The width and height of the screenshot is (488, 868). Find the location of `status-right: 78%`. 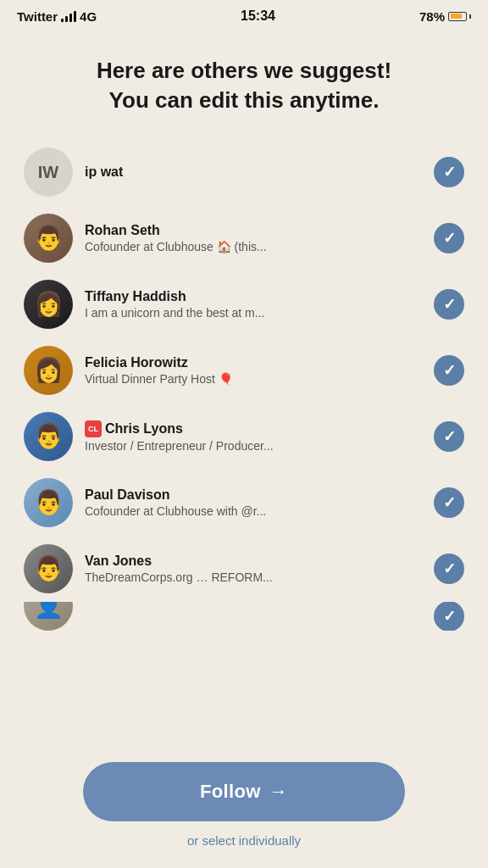

status-right: 78% is located at coordinates (446, 17).